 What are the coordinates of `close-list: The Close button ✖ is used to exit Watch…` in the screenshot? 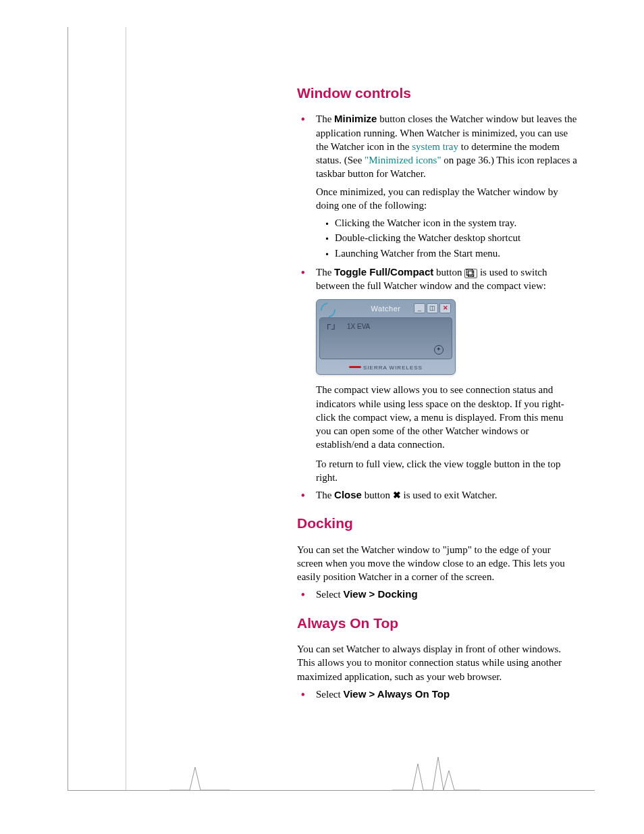 It's located at (437, 495).